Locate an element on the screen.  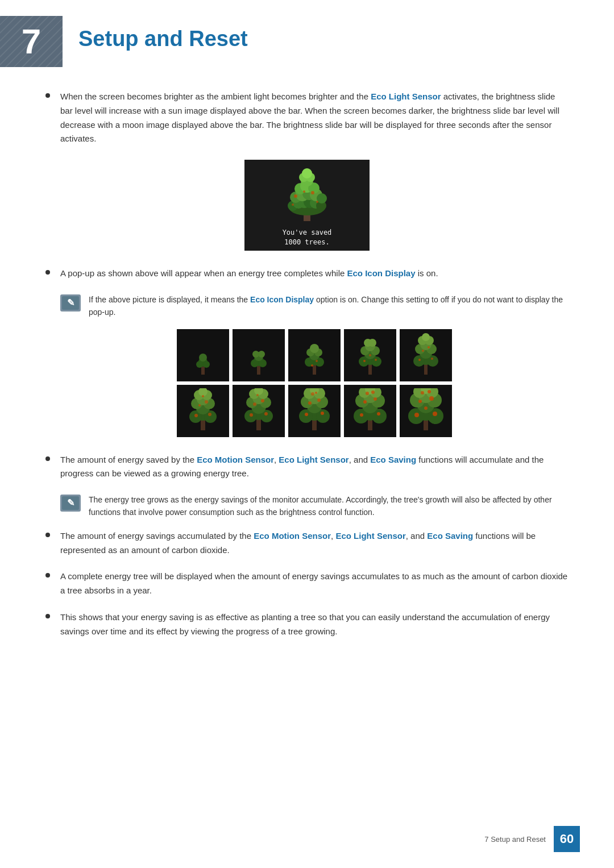
footer-page-number: 60 is located at coordinates (567, 839).